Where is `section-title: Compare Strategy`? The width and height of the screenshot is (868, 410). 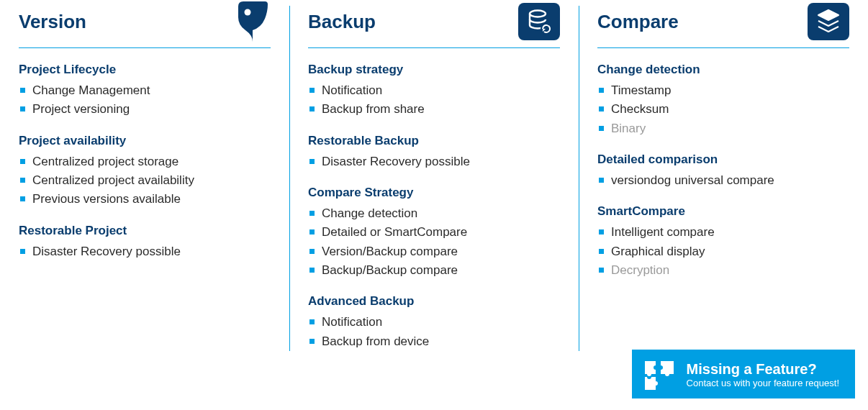
section-title: Compare Strategy is located at coordinates (434, 193).